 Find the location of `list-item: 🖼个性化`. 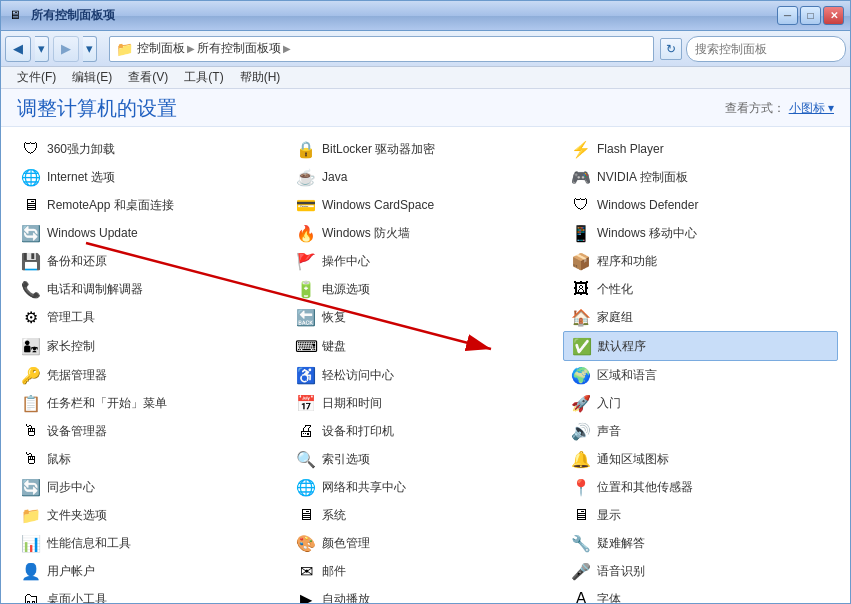

list-item: 🖼个性化 is located at coordinates (700, 289).